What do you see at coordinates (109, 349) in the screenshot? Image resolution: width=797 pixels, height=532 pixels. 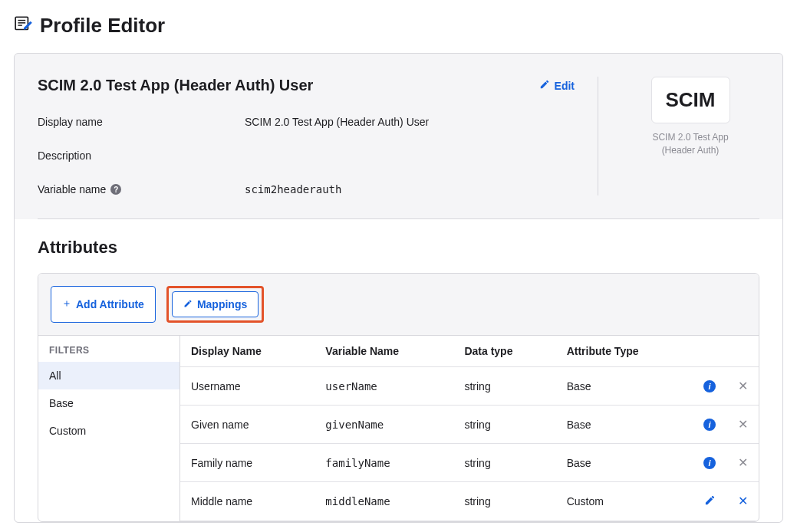 I see `filters-label: FILTERS` at bounding box center [109, 349].